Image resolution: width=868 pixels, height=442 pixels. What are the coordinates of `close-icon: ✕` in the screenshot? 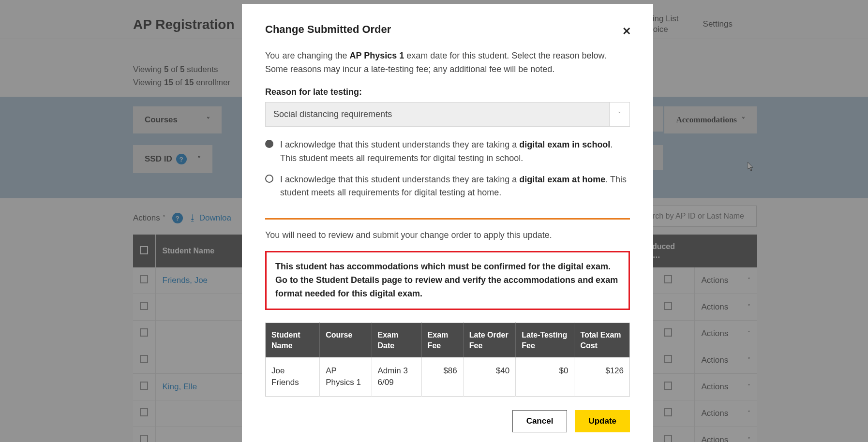 It's located at (627, 31).